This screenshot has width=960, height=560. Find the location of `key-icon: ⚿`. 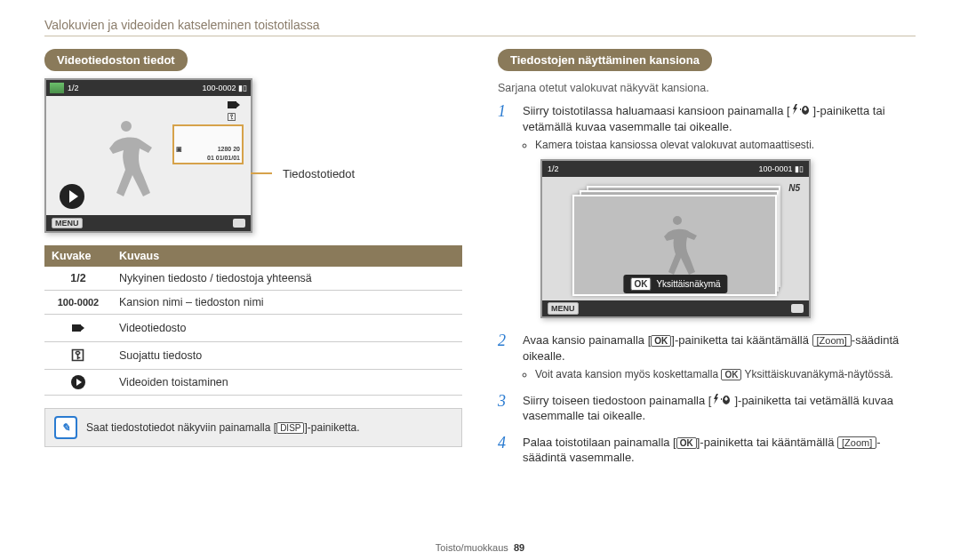

key-icon: ⚿ is located at coordinates (234, 117).